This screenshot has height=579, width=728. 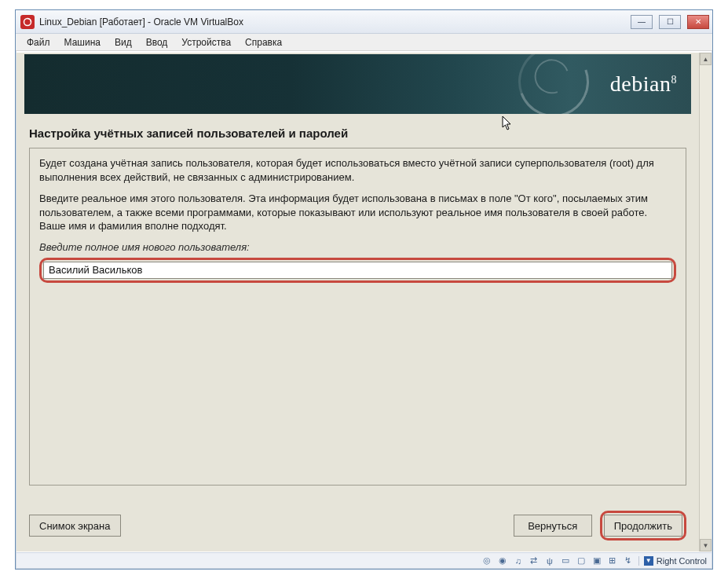 What do you see at coordinates (38, 42) in the screenshot?
I see `menu-file: Файл` at bounding box center [38, 42].